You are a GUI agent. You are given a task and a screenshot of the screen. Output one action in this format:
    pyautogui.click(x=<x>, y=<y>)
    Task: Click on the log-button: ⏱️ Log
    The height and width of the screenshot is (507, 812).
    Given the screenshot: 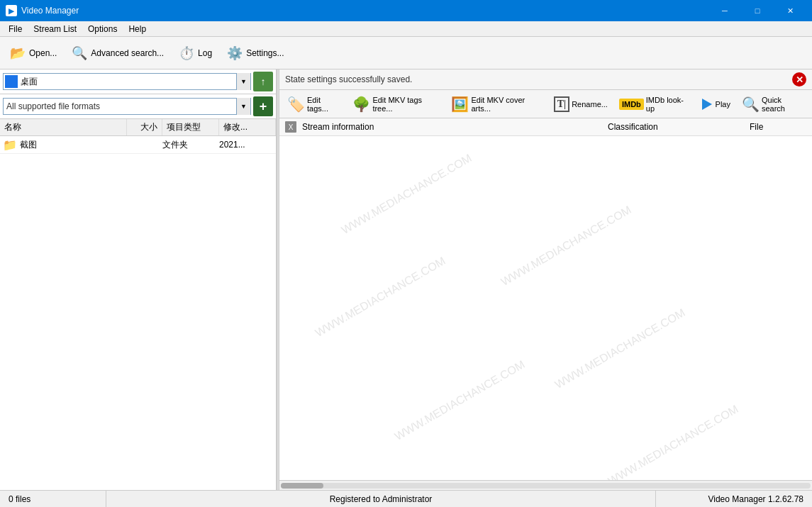 What is the action you would take?
    pyautogui.click(x=195, y=53)
    